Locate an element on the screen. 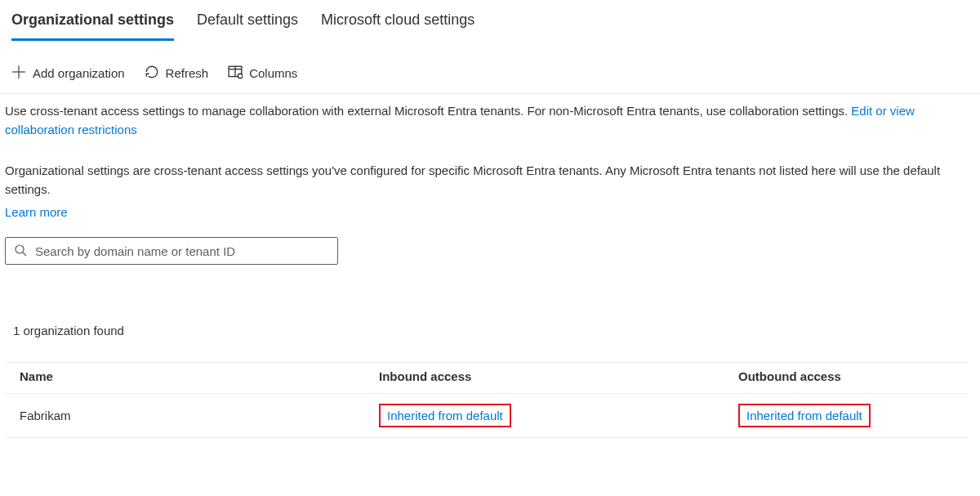 Image resolution: width=980 pixels, height=496 pixels. results-count: 1 organization found is located at coordinates (487, 330).